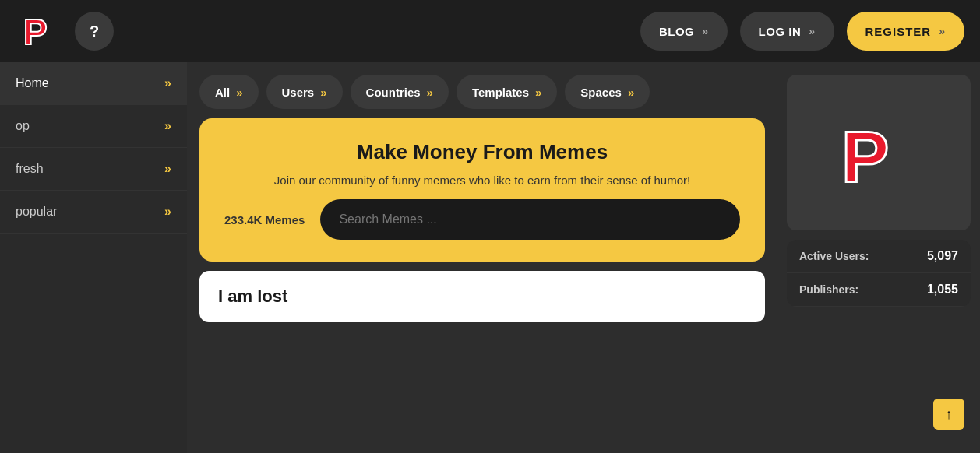 The height and width of the screenshot is (453, 980). What do you see at coordinates (393, 92) in the screenshot?
I see `tab-countries-label: Countries` at bounding box center [393, 92].